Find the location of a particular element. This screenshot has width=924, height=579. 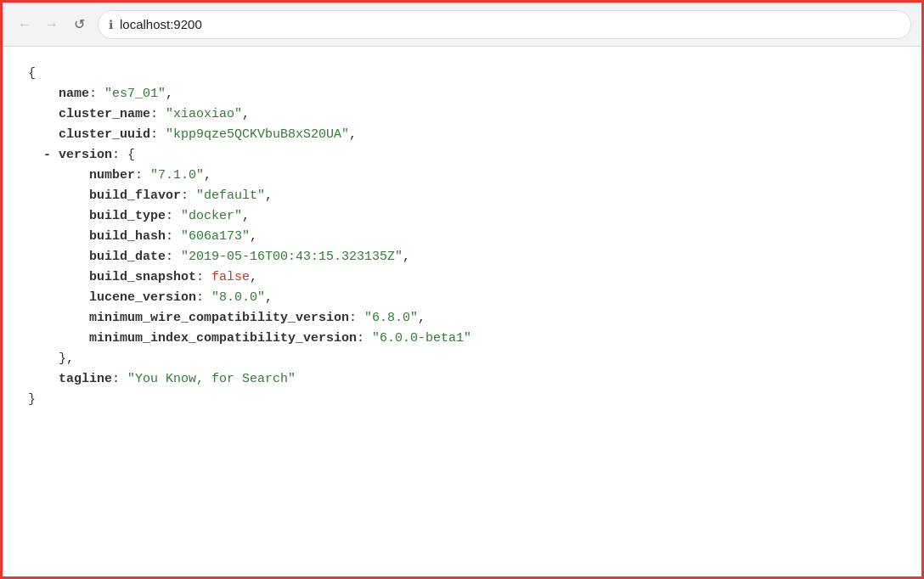

number-key: number is located at coordinates (112, 175).